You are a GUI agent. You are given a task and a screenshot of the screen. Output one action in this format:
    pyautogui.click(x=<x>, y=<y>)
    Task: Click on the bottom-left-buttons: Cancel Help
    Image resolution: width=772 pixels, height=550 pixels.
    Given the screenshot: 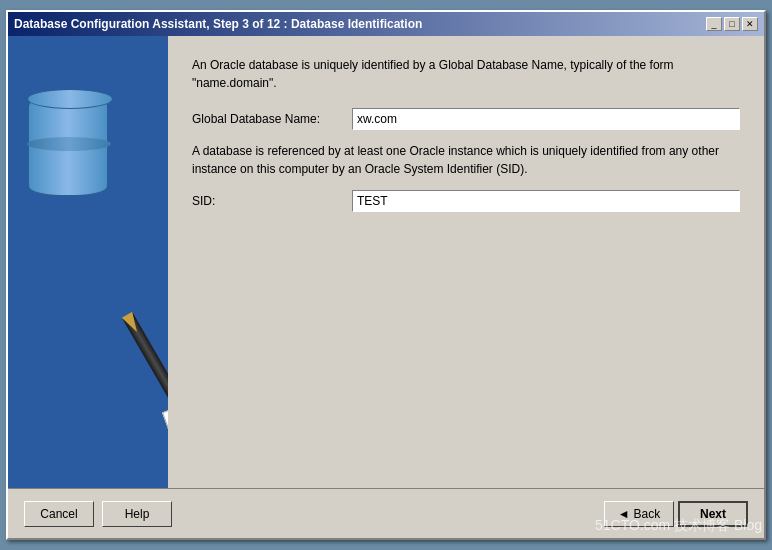 What is the action you would take?
    pyautogui.click(x=98, y=514)
    